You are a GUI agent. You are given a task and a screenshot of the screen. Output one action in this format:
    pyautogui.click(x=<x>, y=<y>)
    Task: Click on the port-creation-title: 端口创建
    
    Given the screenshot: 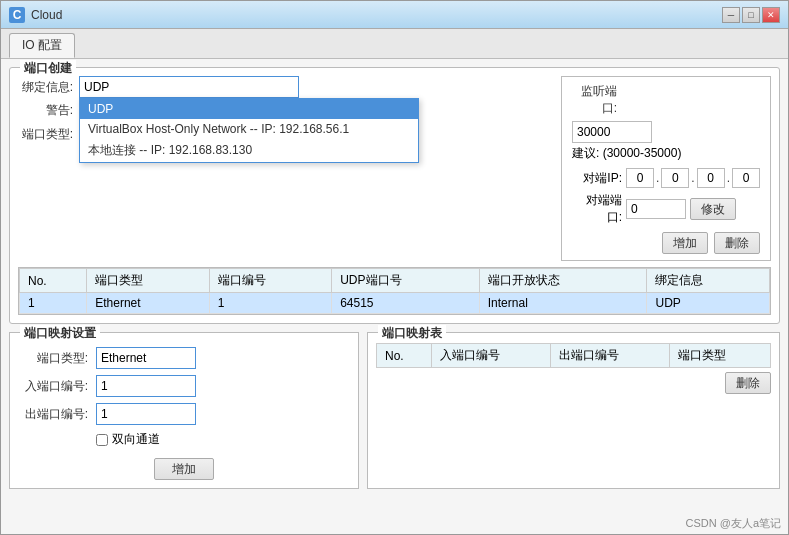 What is the action you would take?
    pyautogui.click(x=48, y=68)
    